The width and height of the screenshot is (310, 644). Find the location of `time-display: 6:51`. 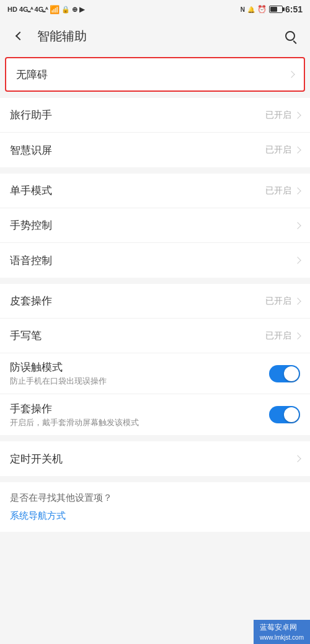

time-display: 6:51 is located at coordinates (294, 9).